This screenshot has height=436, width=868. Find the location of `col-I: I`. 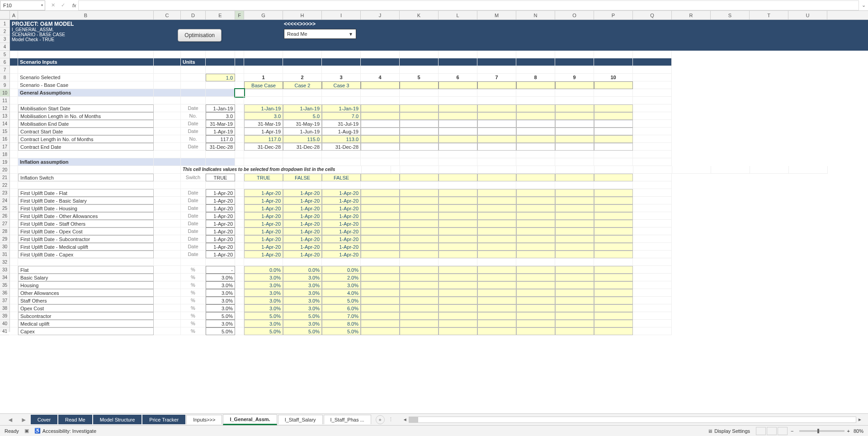

col-I: I is located at coordinates (341, 15).